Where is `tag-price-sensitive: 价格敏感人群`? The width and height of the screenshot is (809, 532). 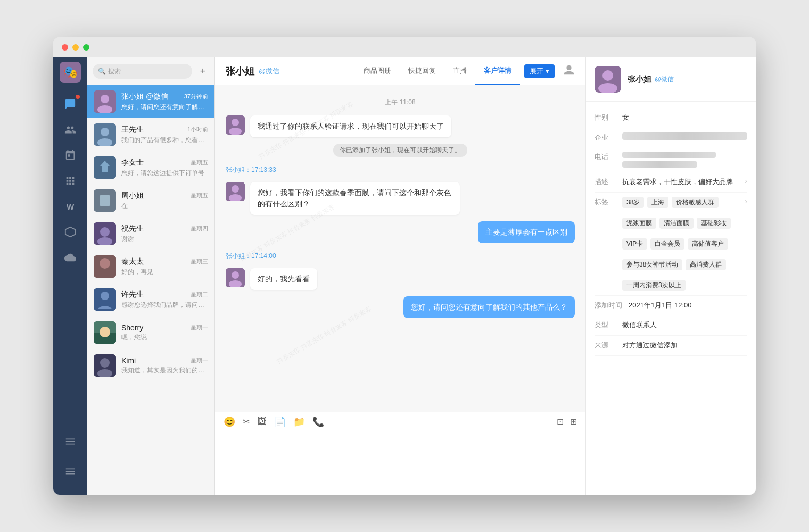
tag-price-sensitive: 价格敏感人群 is located at coordinates (695, 202).